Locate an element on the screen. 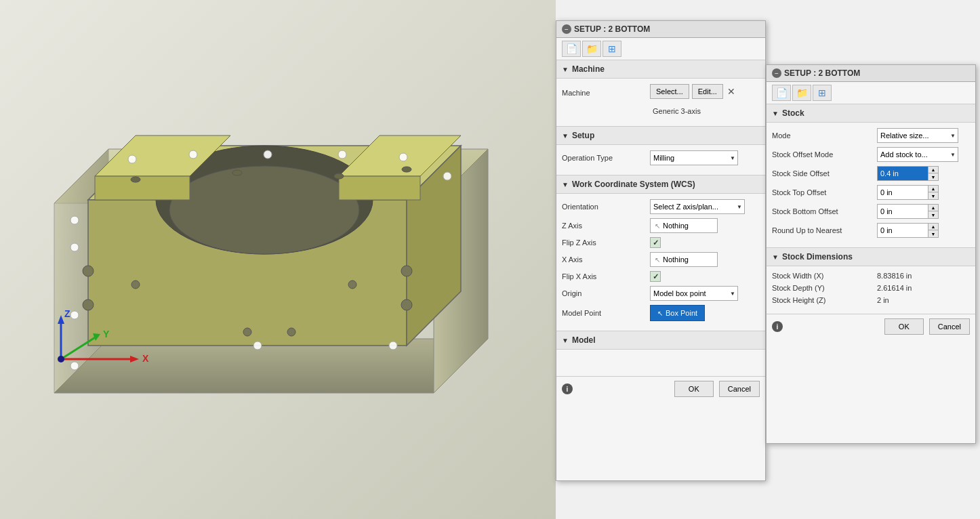 This screenshot has width=980, height=519. stock-side-offset-input-group: ▲ ▼ is located at coordinates (908, 173).